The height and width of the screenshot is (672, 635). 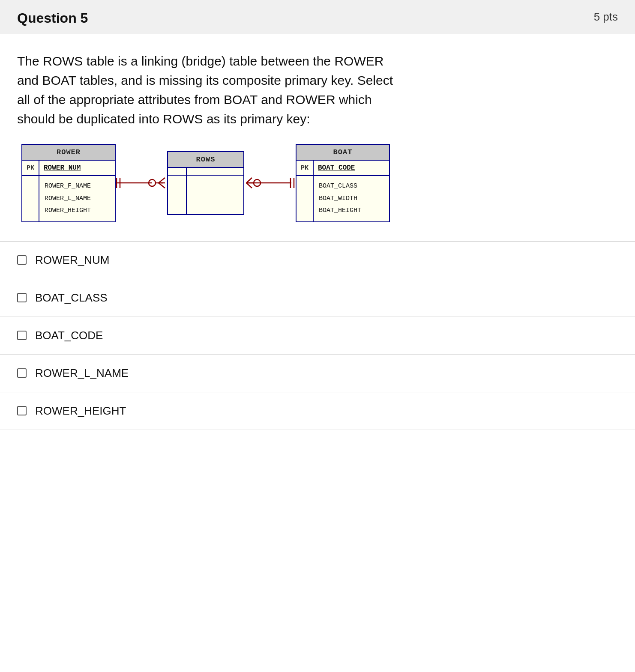 What do you see at coordinates (206, 160) in the screenshot?
I see `rows-table-header: ROWS` at bounding box center [206, 160].